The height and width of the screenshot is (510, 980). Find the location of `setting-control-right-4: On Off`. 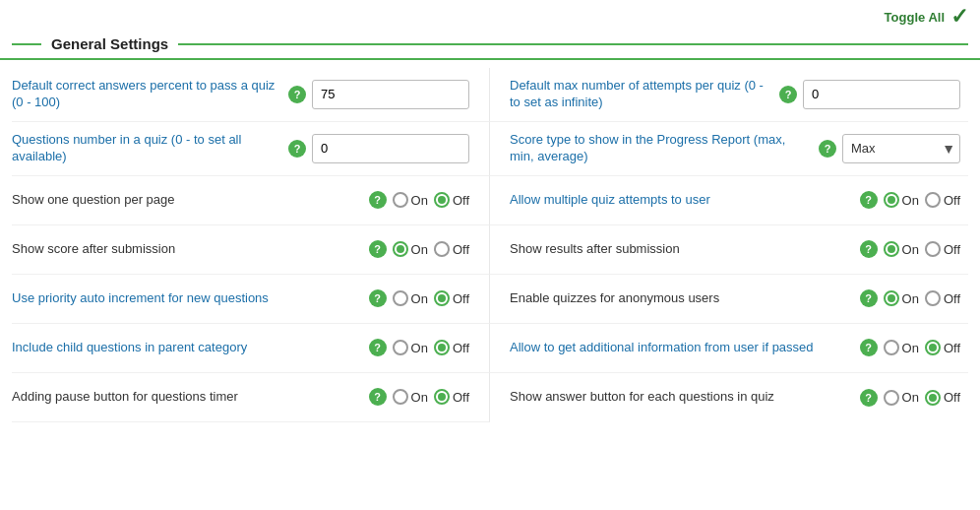

setting-control-right-4: On Off is located at coordinates (922, 298).